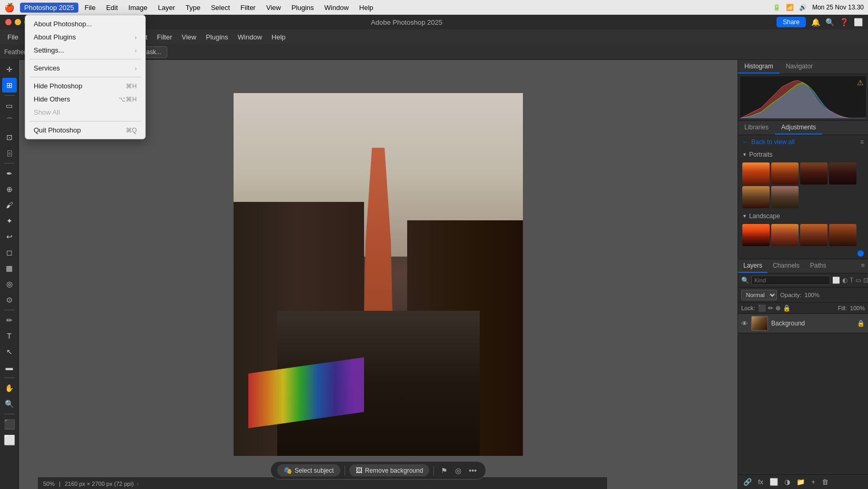 The height and width of the screenshot is (489, 868). Describe the element at coordinates (9, 121) in the screenshot. I see `lasso-tool: ⌒` at that location.